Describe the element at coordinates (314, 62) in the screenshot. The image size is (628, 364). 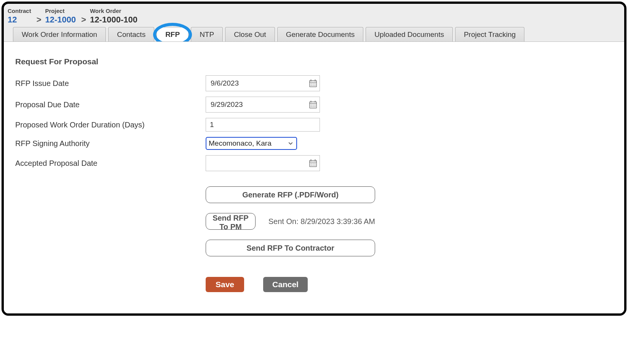
I see `section-title: Request For Proposal` at that location.